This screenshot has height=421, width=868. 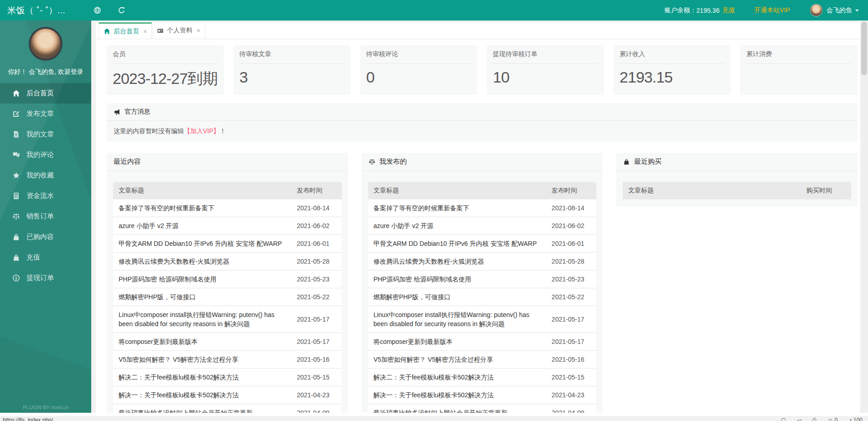 What do you see at coordinates (857, 11) in the screenshot?
I see `chevron-down-icon` at bounding box center [857, 11].